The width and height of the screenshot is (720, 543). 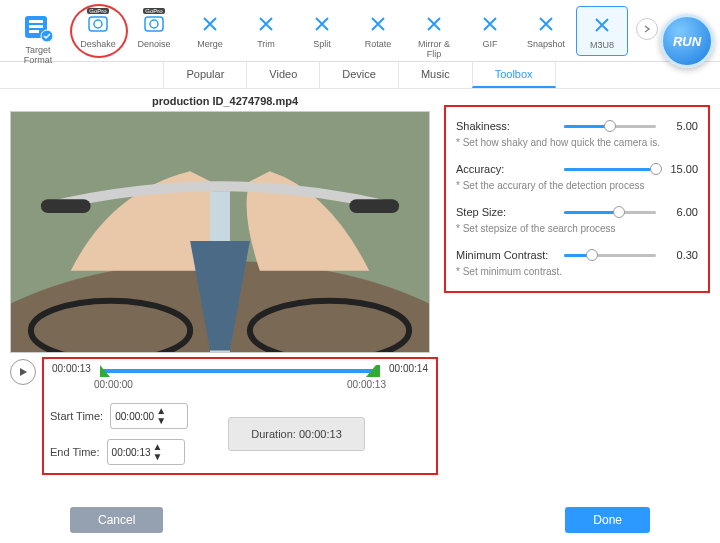 I want to click on start-time-label: Start Time:, so click(x=76, y=416).